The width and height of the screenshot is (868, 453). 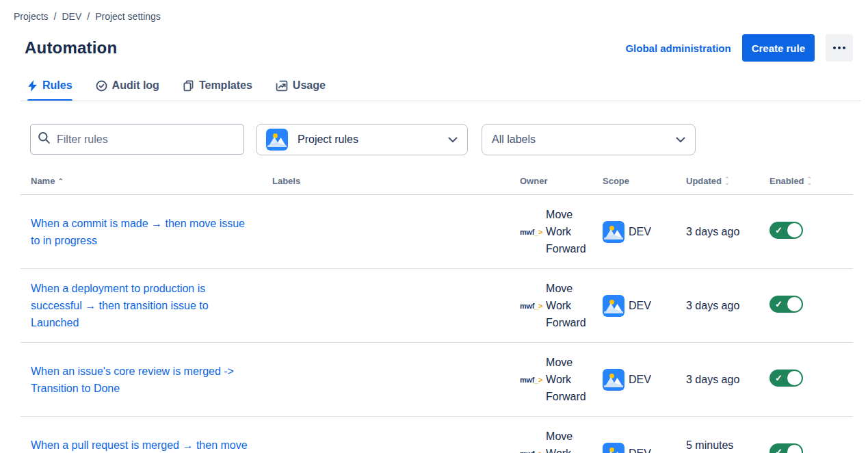 What do you see at coordinates (50, 90) in the screenshot?
I see `tab-rules: Rules` at bounding box center [50, 90].